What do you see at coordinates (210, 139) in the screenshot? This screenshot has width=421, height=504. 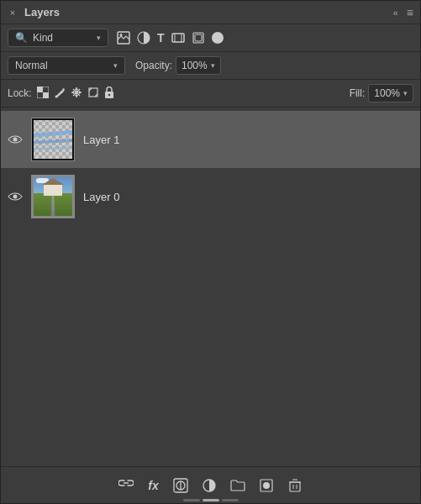 I see `layer-item: Layer 1` at bounding box center [210, 139].